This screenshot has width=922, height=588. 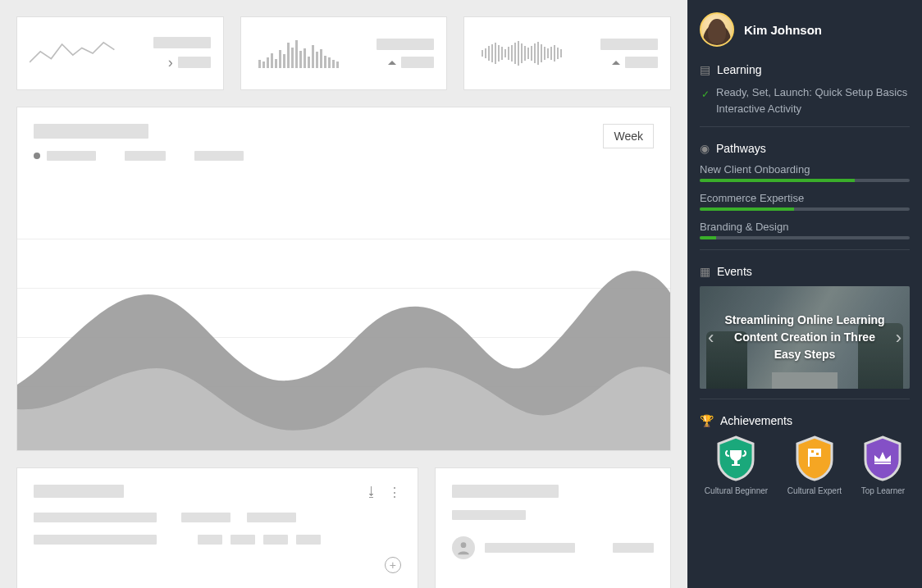 I want to click on event-next-icon: ›, so click(x=899, y=338).